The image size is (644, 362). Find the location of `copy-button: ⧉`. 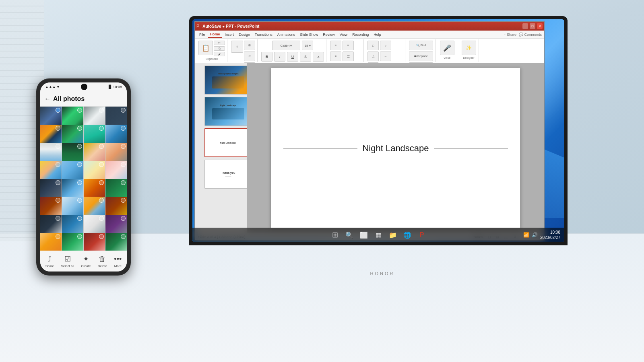

copy-button: ⧉ is located at coordinates (219, 48).